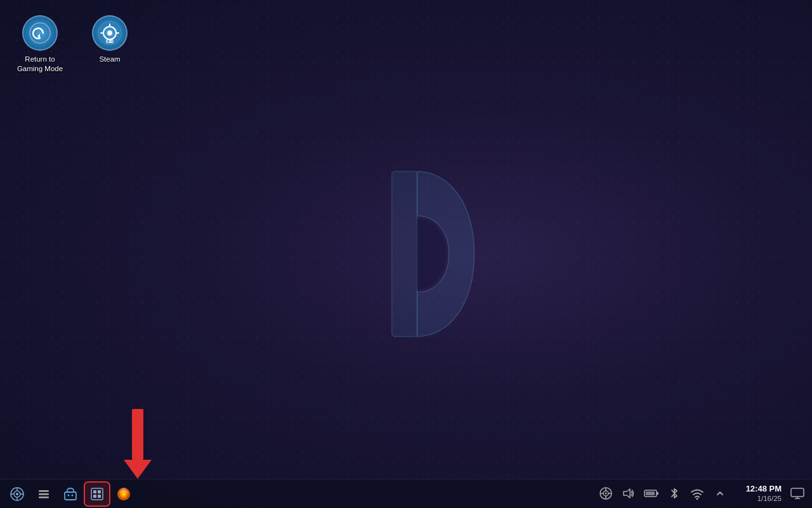 The width and height of the screenshot is (812, 508). I want to click on bluetooth-icon, so click(674, 493).